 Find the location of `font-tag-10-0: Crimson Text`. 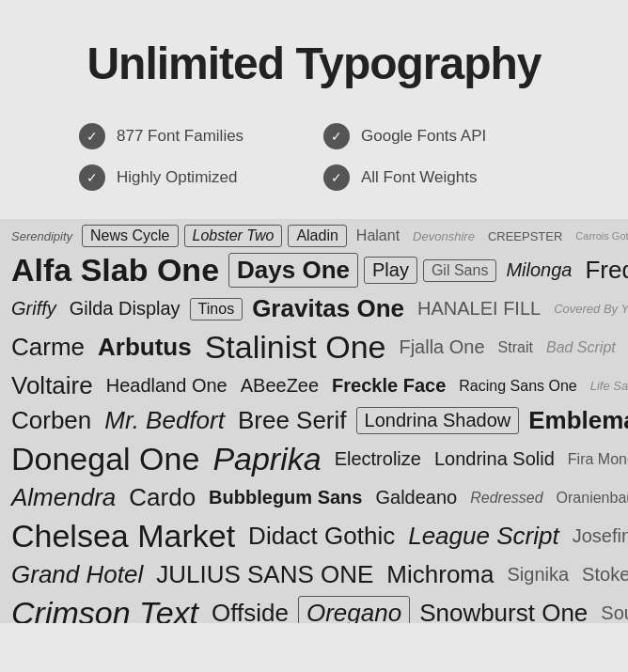

font-tag-10-0: Crimson Text is located at coordinates (105, 609).